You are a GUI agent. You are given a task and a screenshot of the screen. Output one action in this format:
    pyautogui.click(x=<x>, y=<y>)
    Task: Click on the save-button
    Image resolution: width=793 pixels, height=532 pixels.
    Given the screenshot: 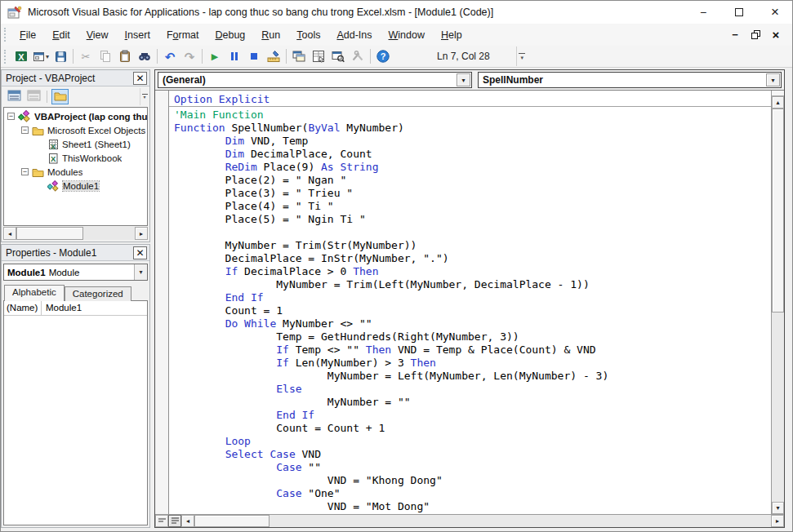 What is the action you would take?
    pyautogui.click(x=60, y=57)
    